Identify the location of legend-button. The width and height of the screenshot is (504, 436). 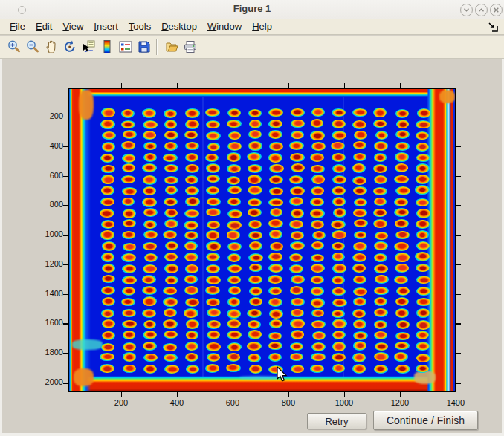
(125, 47).